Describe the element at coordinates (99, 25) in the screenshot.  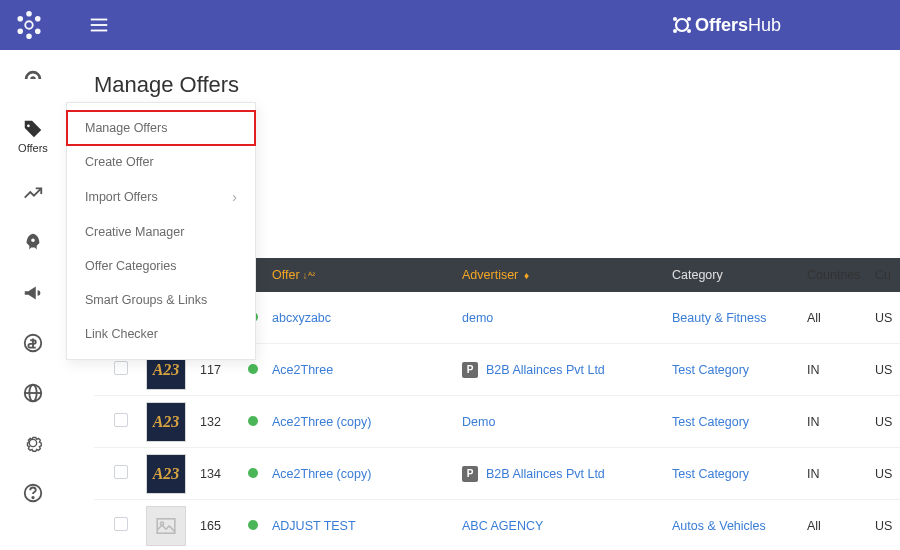
I see `hamburger-menu-icon` at that location.